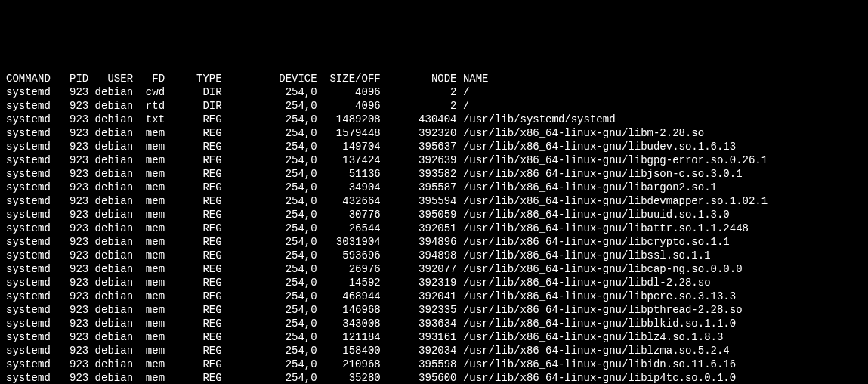 This screenshot has width=868, height=384. Describe the element at coordinates (434, 255) in the screenshot. I see `lsof-row: systemd 923 debian mem REG 254,0 593696 …` at that location.